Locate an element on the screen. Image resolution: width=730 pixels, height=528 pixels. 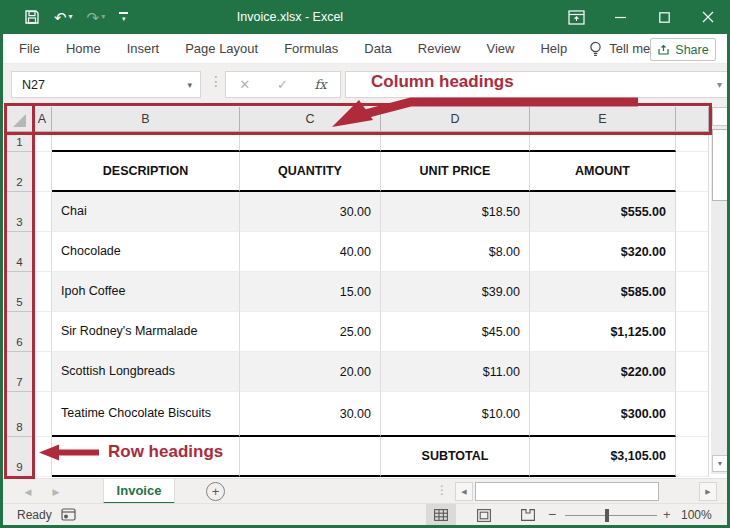
zoom-slider-thumb is located at coordinates (607, 516).